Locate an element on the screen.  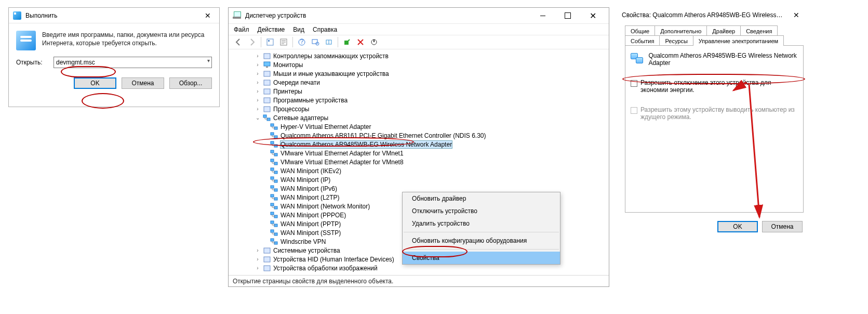
enable-icon is located at coordinates (347, 42).